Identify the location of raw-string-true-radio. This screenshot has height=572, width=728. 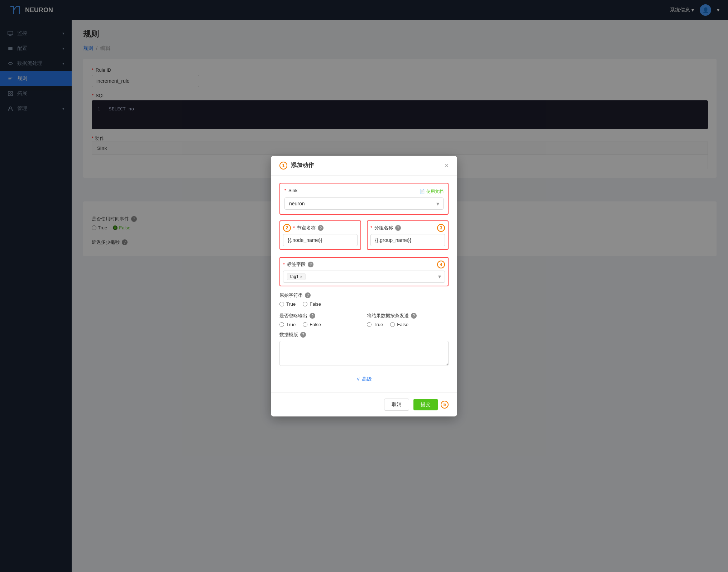
(282, 304).